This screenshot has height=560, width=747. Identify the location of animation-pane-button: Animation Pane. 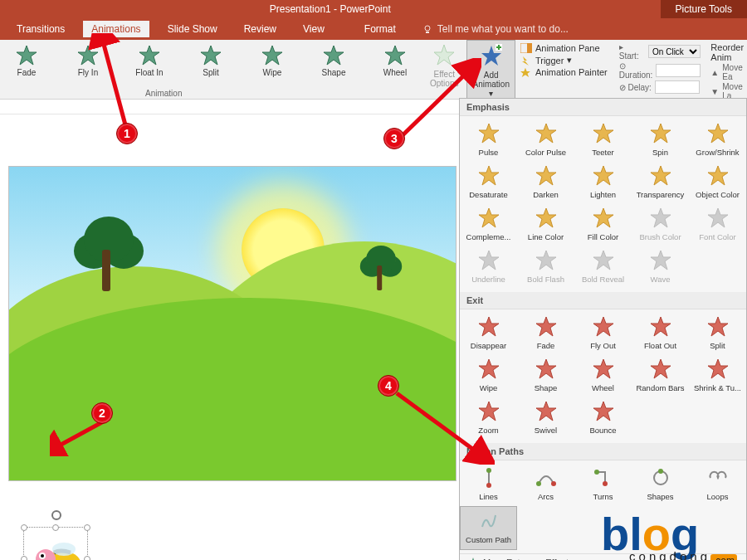
(564, 48).